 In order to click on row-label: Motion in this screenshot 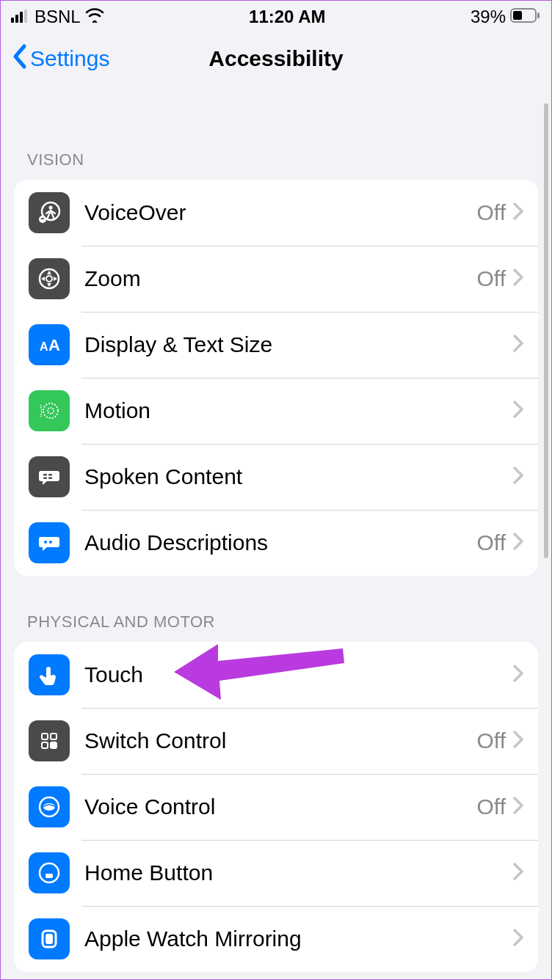, I will do `click(295, 411)`.